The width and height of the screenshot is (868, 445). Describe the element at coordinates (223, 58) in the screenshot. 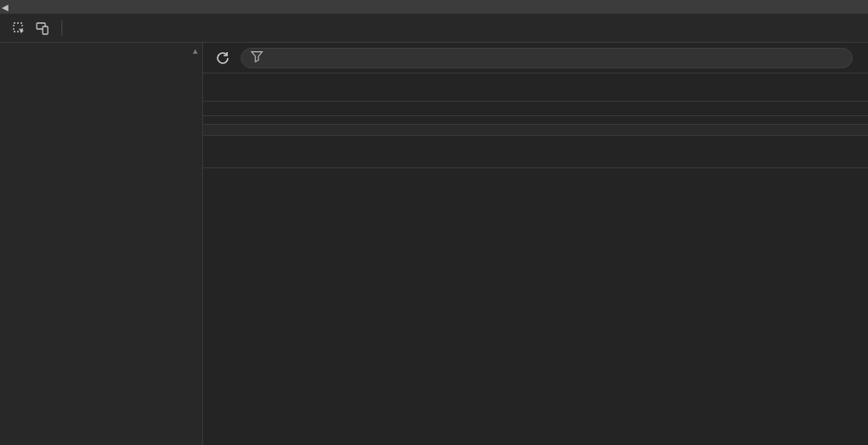

I see `refresh-button` at that location.